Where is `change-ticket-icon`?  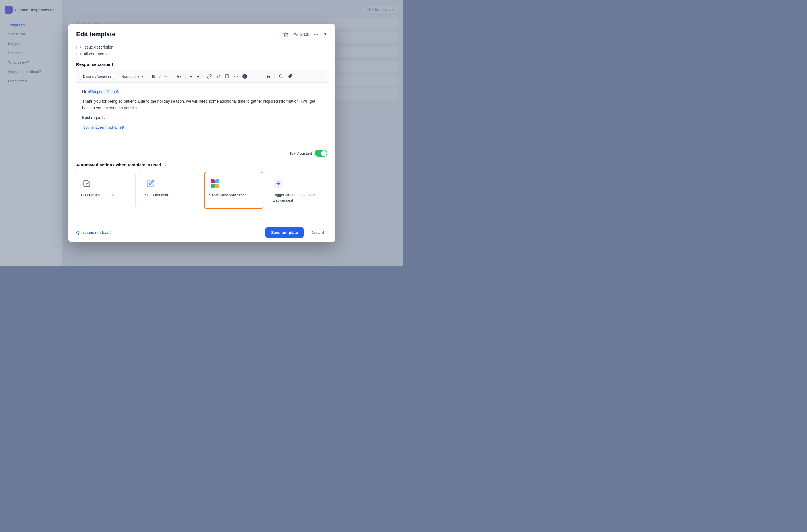
change-ticket-icon is located at coordinates (87, 183).